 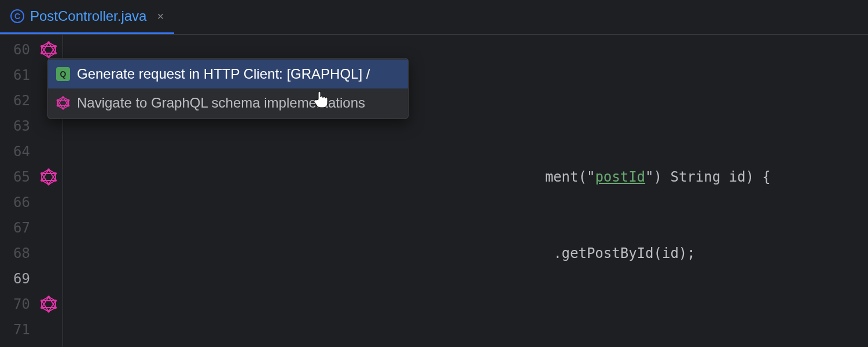 I want to click on line-number: 61, so click(x=15, y=75).